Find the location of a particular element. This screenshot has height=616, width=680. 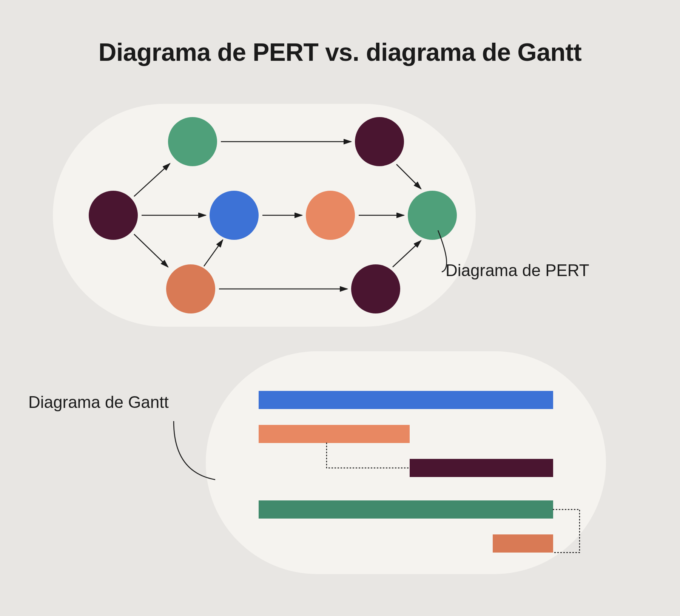

pert-node-mid1 is located at coordinates (234, 215).